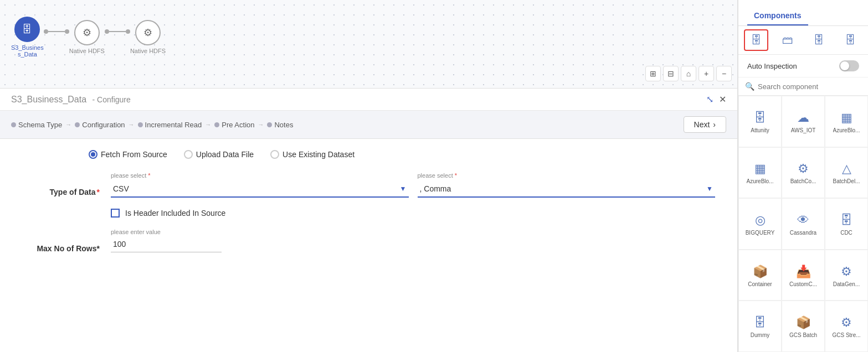 The image size is (868, 352). What do you see at coordinates (803, 173) in the screenshot?
I see `icon-batchco: ⚙ BatchCo...` at bounding box center [803, 173].